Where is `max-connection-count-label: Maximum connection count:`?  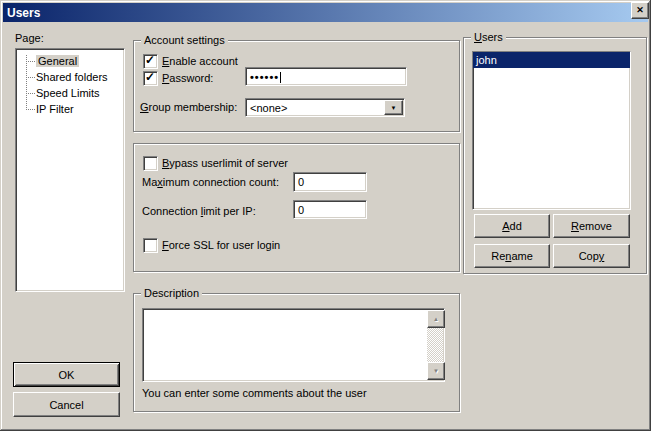
max-connection-count-label: Maximum connection count: is located at coordinates (210, 182).